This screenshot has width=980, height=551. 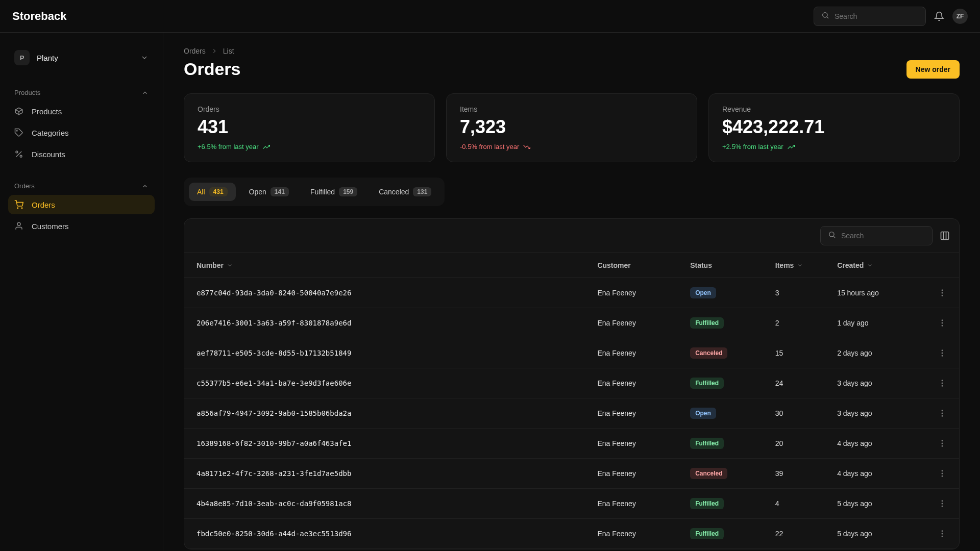 What do you see at coordinates (334, 192) in the screenshot?
I see `tab-fulfilled: Fulfilled 159` at bounding box center [334, 192].